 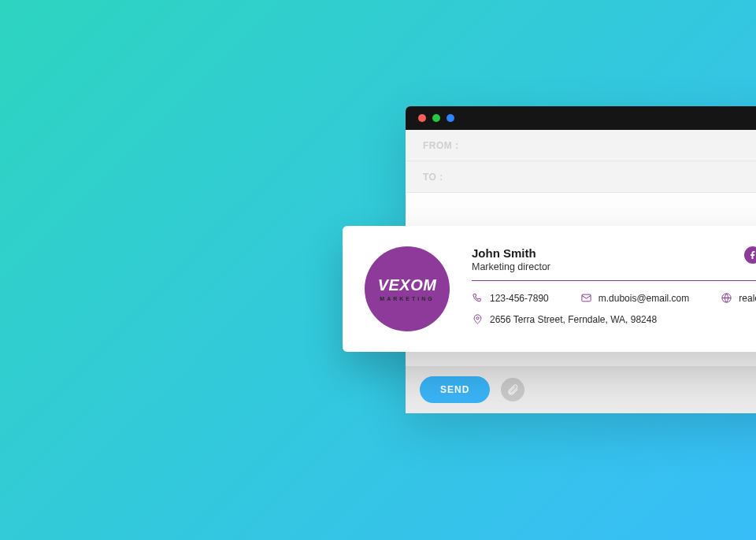 What do you see at coordinates (586, 298) in the screenshot?
I see `mail-icon` at bounding box center [586, 298].